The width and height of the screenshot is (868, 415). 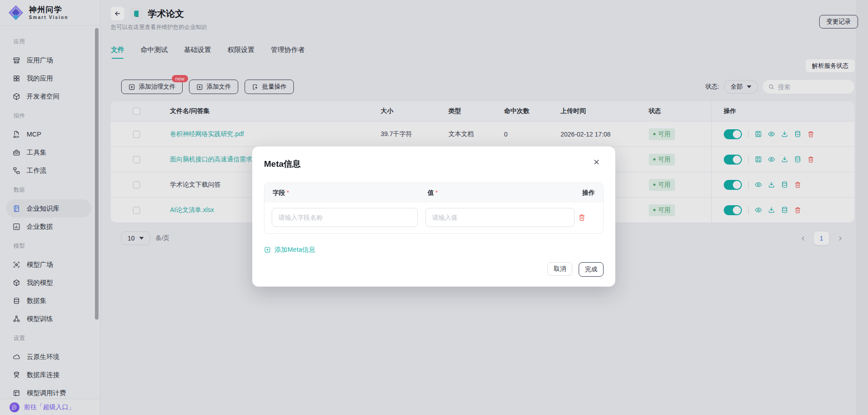 I want to click on confirm-button: 完成, so click(x=591, y=269).